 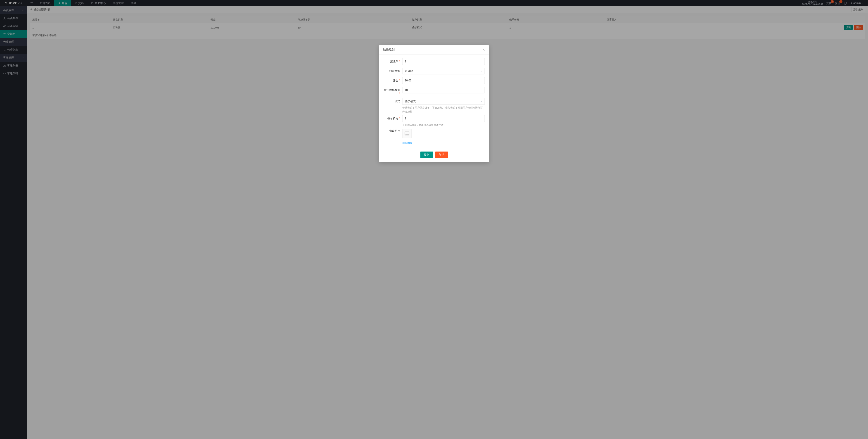 I want to click on select-comm-type: 百分比, so click(x=443, y=71).